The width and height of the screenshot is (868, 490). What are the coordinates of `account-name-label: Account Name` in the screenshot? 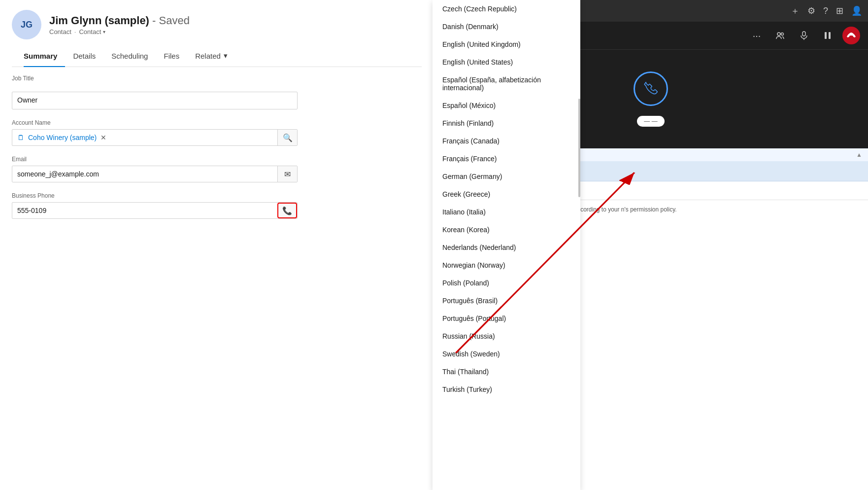 It's located at (217, 123).